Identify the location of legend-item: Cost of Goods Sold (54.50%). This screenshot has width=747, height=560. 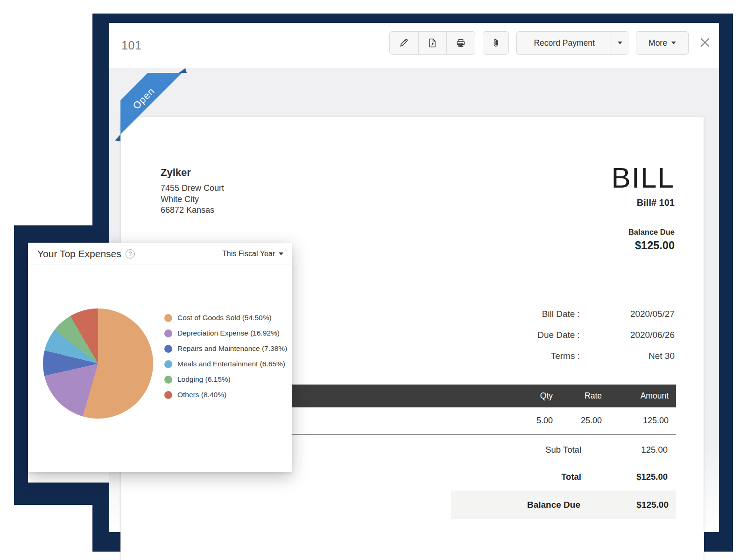
(226, 318).